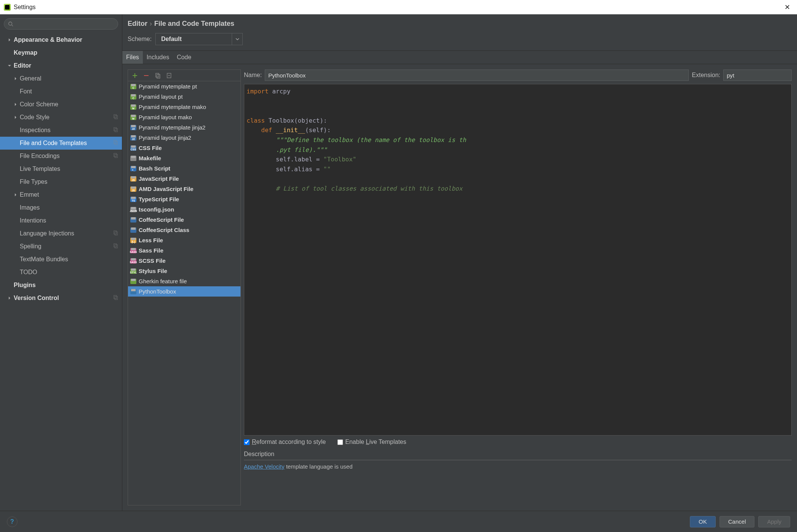  What do you see at coordinates (61, 182) in the screenshot?
I see `sidebar-item-file-types: File Types` at bounding box center [61, 182].